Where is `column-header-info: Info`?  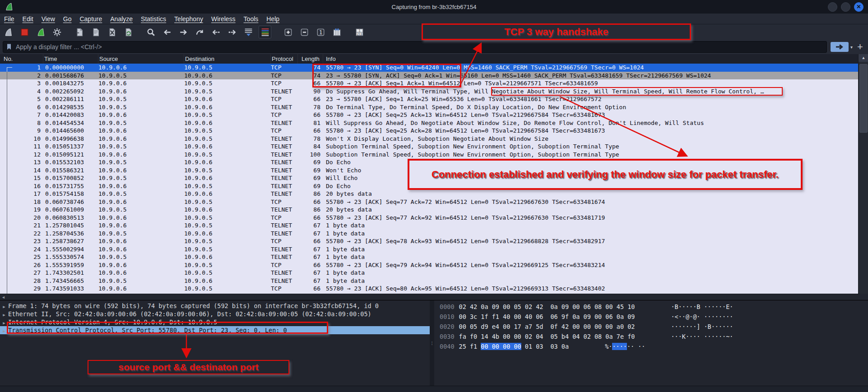 column-header-info: Info is located at coordinates (590, 59).